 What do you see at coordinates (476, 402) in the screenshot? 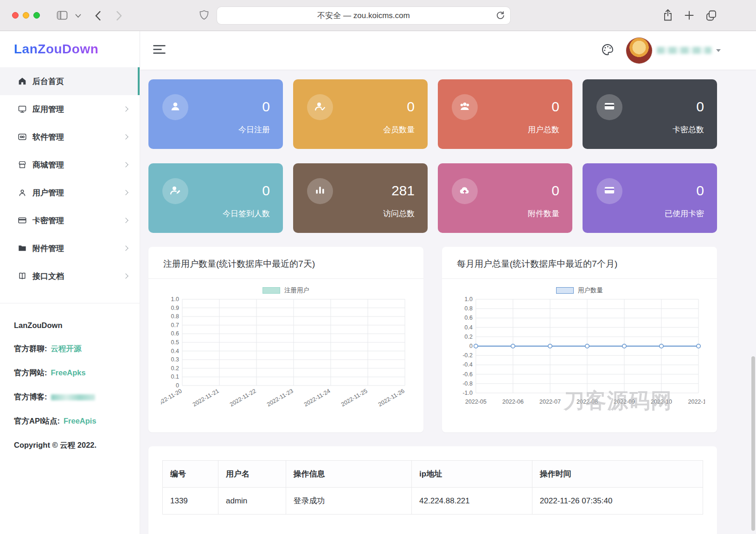
I see `svg-text: 2022-05` at bounding box center [476, 402].